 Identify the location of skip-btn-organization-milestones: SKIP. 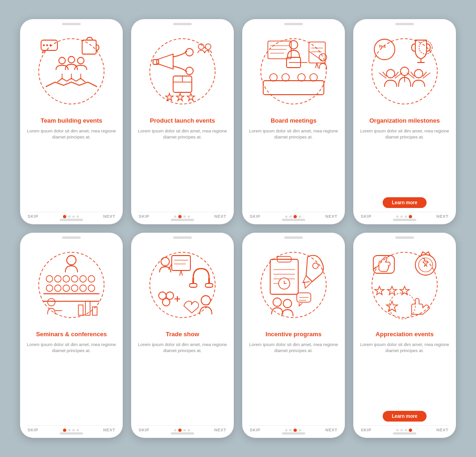
(366, 216).